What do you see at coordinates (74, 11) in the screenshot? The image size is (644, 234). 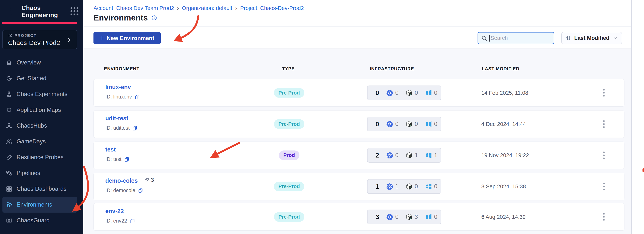 I see `module-switcher-icon` at bounding box center [74, 11].